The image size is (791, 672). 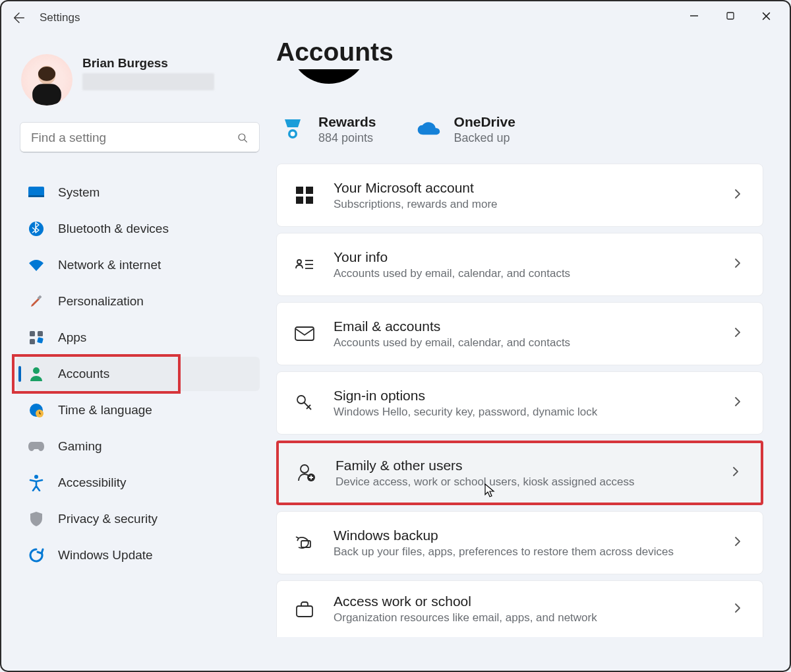 What do you see at coordinates (396, 18) in the screenshot?
I see `titlebar: Settings` at bounding box center [396, 18].